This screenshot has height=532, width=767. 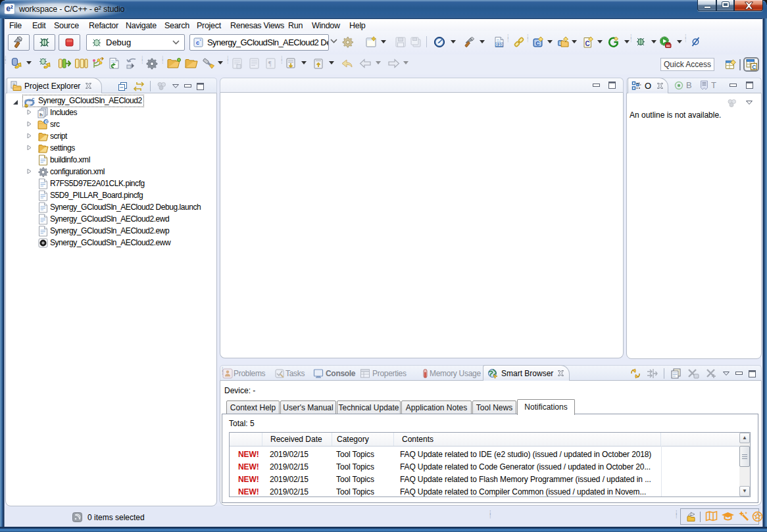 I want to click on svg-text: h, so click(x=41, y=114).